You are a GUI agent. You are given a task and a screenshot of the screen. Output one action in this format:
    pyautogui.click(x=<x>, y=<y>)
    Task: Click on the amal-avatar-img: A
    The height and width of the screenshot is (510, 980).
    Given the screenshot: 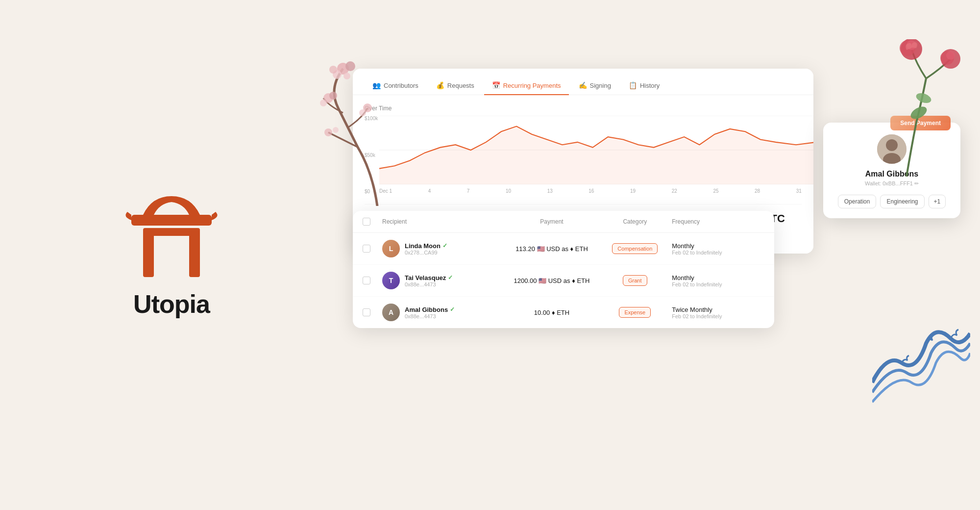 What is the action you would take?
    pyautogui.click(x=391, y=312)
    